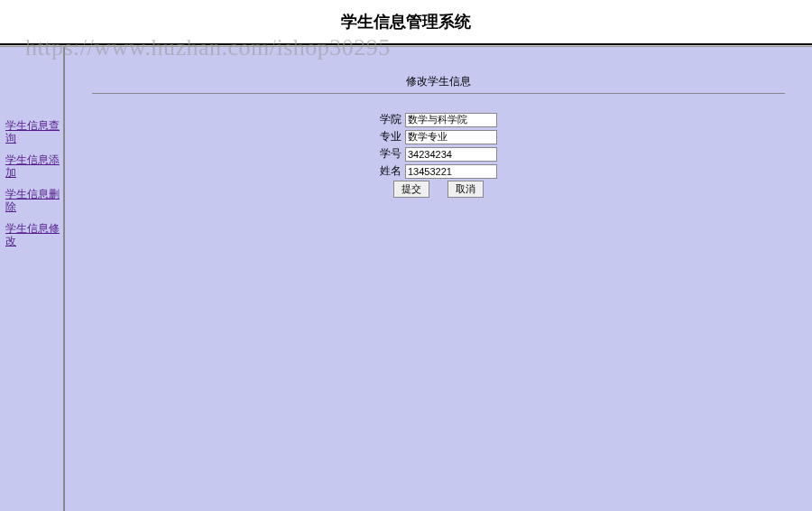 Image resolution: width=812 pixels, height=511 pixels. I want to click on name-input, so click(451, 172).